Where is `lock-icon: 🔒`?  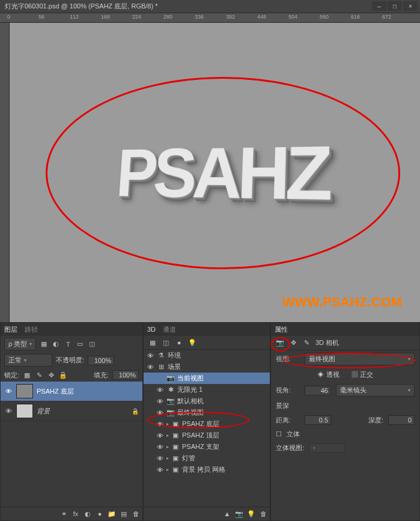
lock-icon: 🔒 is located at coordinates (135, 411).